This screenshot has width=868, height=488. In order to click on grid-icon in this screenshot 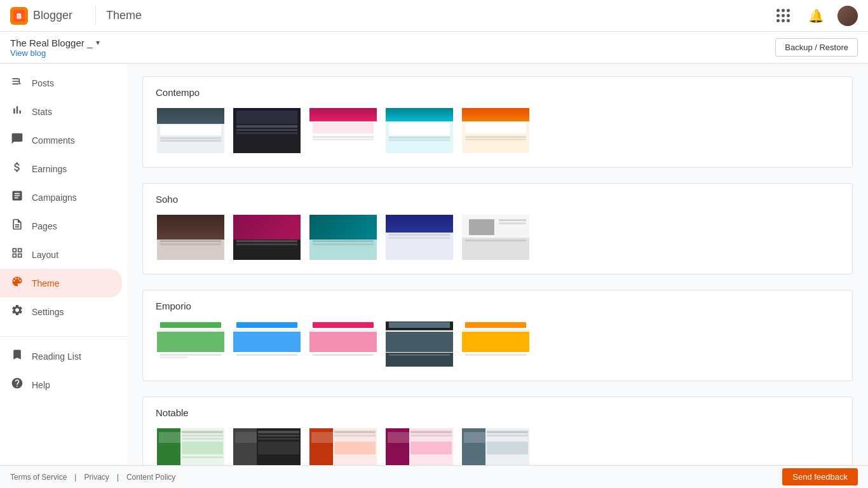, I will do `click(783, 15)`.